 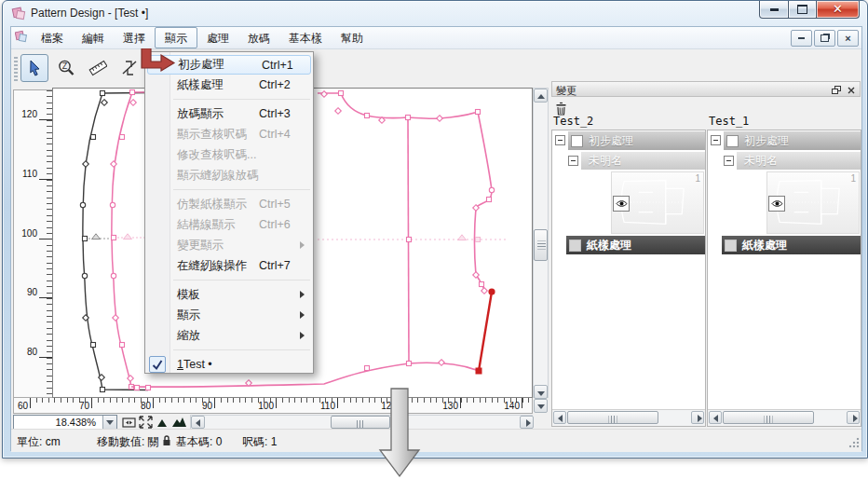 What do you see at coordinates (52, 37) in the screenshot?
I see `menu-file: 檔案` at bounding box center [52, 37].